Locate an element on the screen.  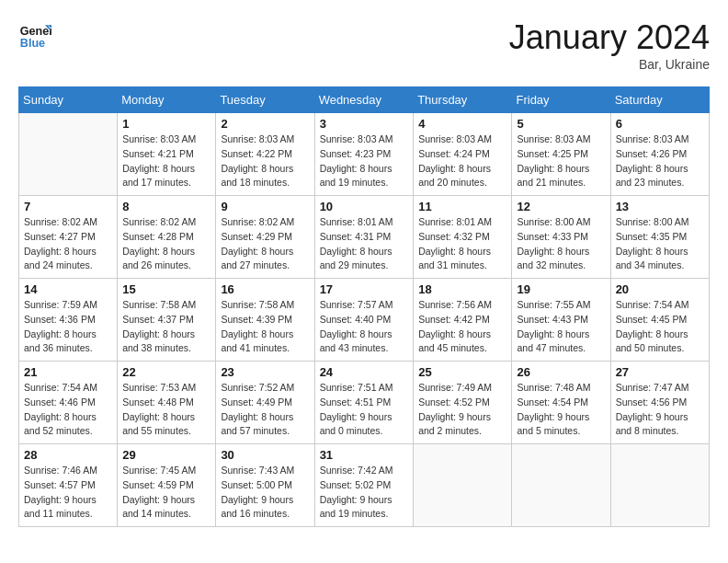
day-cell: 4Sunrise: 8:03 AMSunset: 4:24 PMDaylight… is located at coordinates (463, 155).